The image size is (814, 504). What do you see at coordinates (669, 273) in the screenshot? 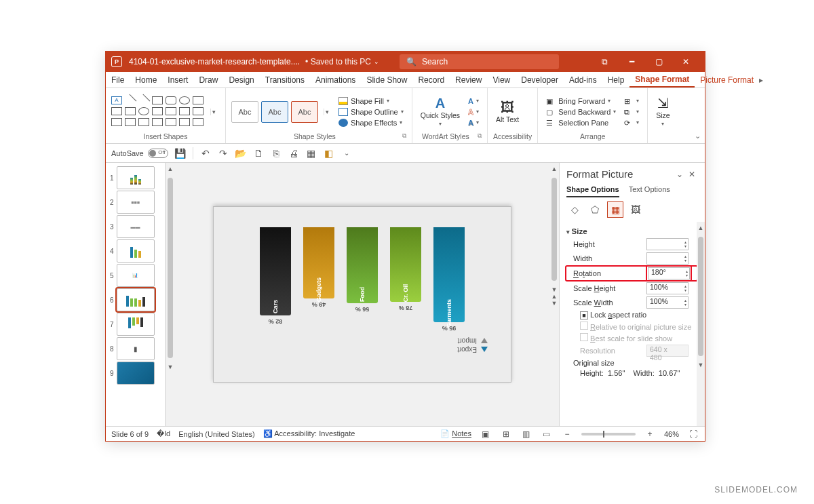
I see `rotation-input: 180°` at bounding box center [669, 273].